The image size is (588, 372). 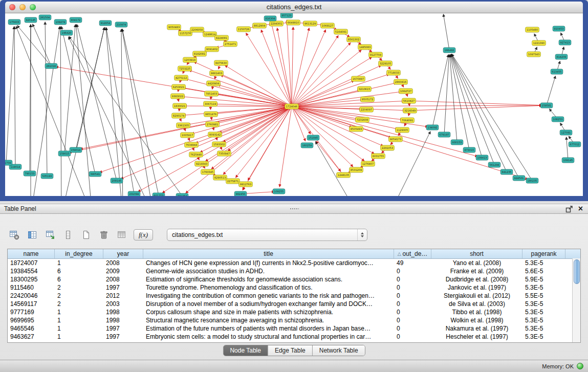 I want to click on table-row: 969969511998Structural magnetic resonanc…, so click(x=294, y=320).